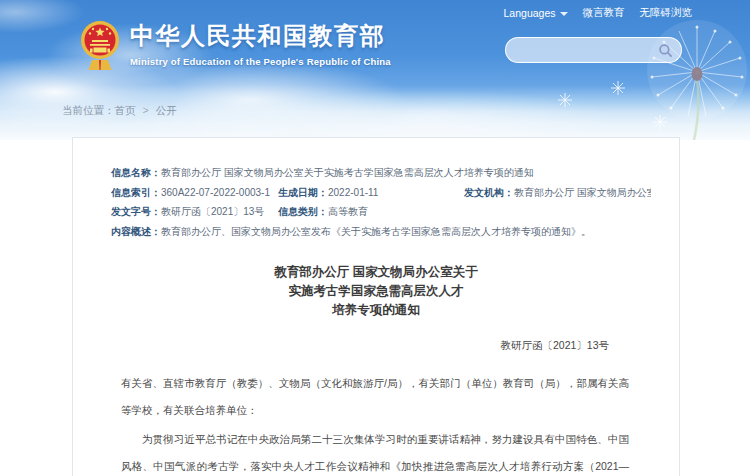  Describe the element at coordinates (376, 272) in the screenshot. I see `document-title-line1: 教育部办公厅 国家文物局办公室关于` at that location.